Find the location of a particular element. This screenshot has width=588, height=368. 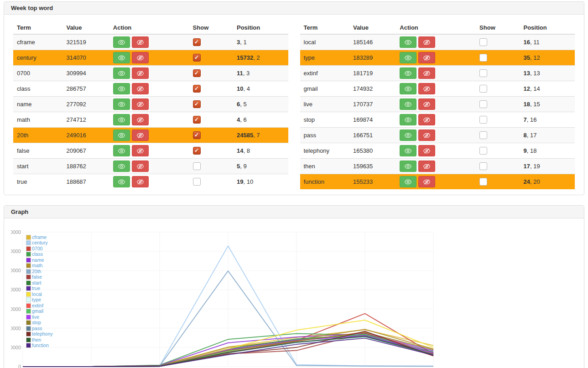

legend-item-gmail: gmail is located at coordinates (39, 312).